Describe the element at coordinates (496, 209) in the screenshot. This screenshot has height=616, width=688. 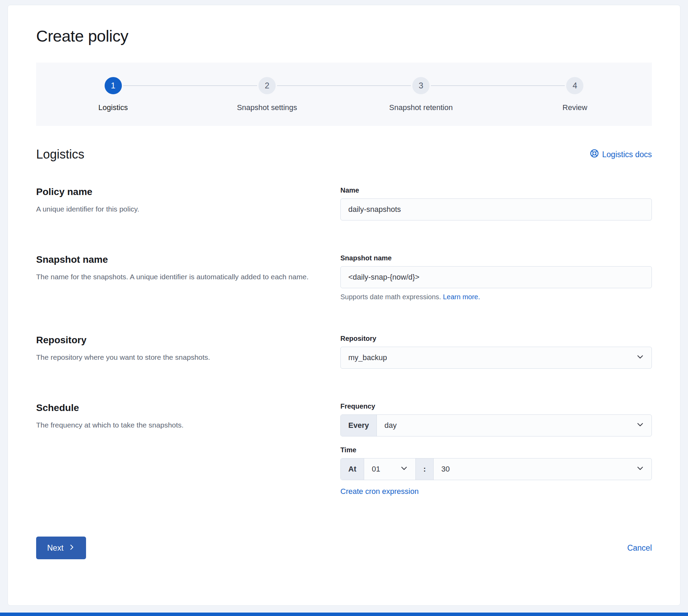
I see `policy-name-input` at that location.